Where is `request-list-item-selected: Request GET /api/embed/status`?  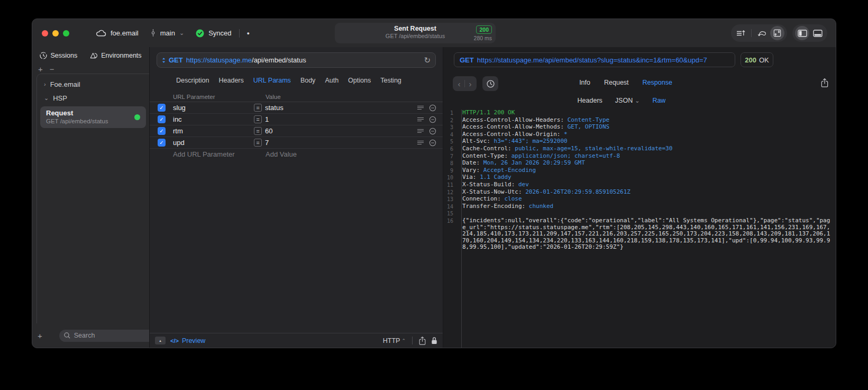
request-list-item-selected: Request GET /api/embed/status is located at coordinates (93, 117).